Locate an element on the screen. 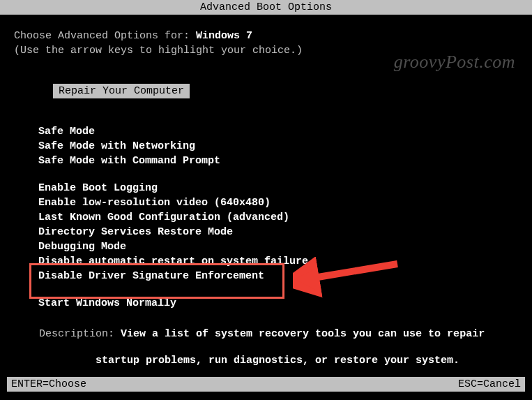  footer-esc: ESC=Cancel is located at coordinates (489, 384).